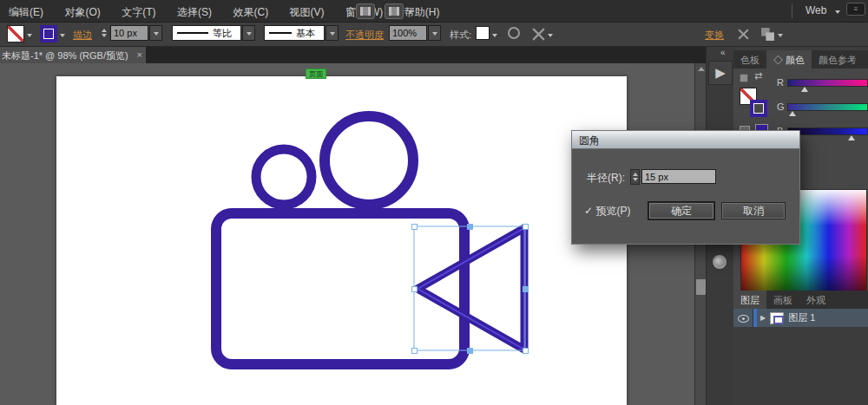 Image resolution: width=868 pixels, height=405 pixels. Describe the element at coordinates (139, 11) in the screenshot. I see `menu-type: 文字(T)` at that location.